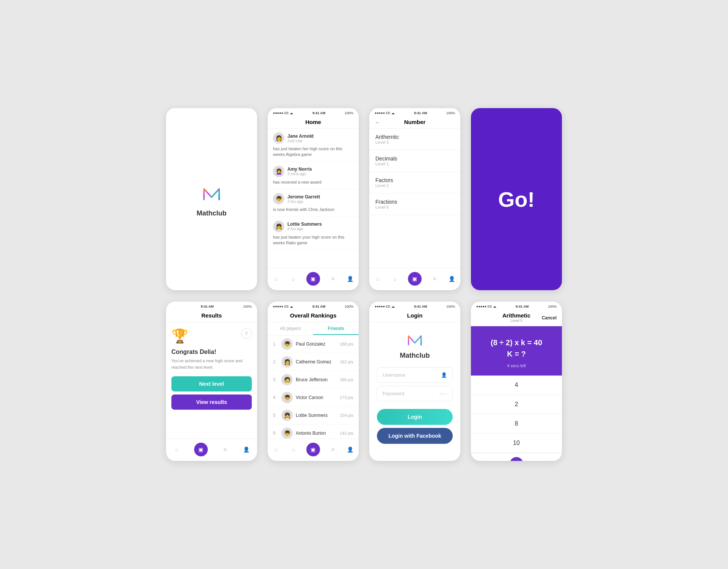  Describe the element at coordinates (276, 279) in the screenshot. I see `nav-home-icon: ⌂` at that location.